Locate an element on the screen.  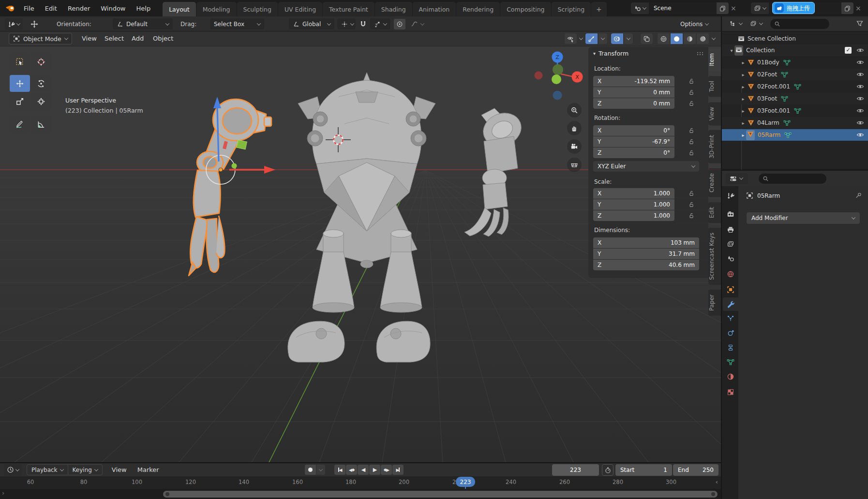
tab-world-properties is located at coordinates (731, 274).